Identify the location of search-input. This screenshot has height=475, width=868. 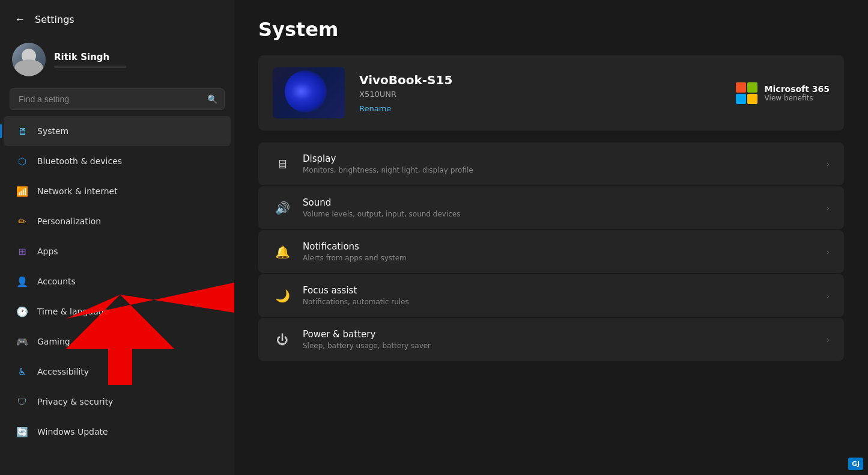
(117, 99).